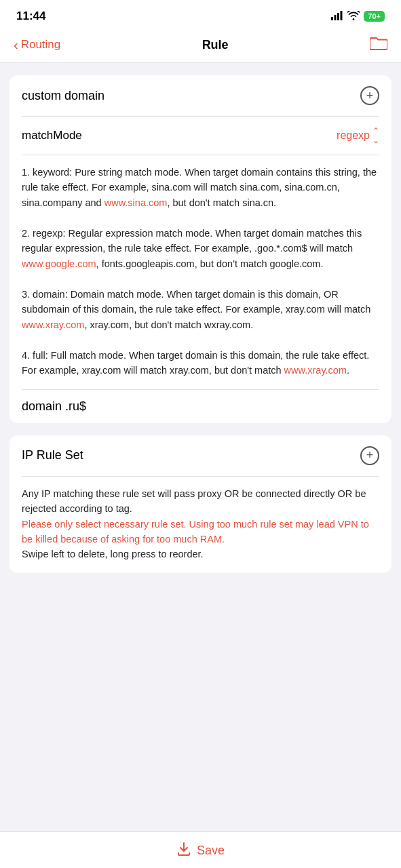 The image size is (401, 868). Describe the element at coordinates (41, 45) in the screenshot. I see `back-label: Routing` at that location.